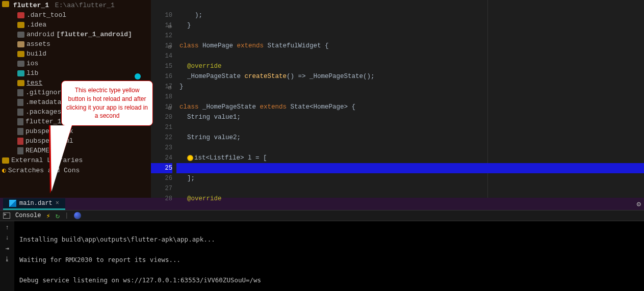 This screenshot has width=644, height=291. What do you see at coordinates (322, 216) in the screenshot?
I see `console-toolbar: Console ⚡ ↻ |` at bounding box center [322, 216].